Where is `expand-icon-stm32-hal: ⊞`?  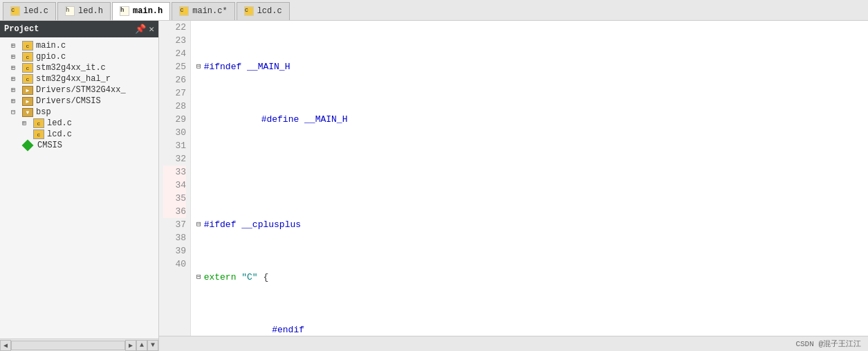 expand-icon-stm32-hal: ⊞ is located at coordinates (16, 79).